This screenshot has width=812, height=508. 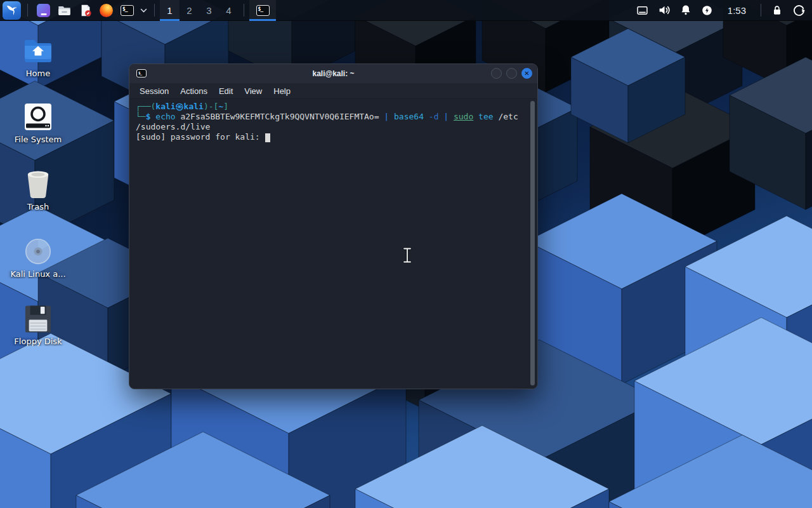 I want to click on top-panel: $_ 1 2 3 4 $_, so click(x=406, y=10).